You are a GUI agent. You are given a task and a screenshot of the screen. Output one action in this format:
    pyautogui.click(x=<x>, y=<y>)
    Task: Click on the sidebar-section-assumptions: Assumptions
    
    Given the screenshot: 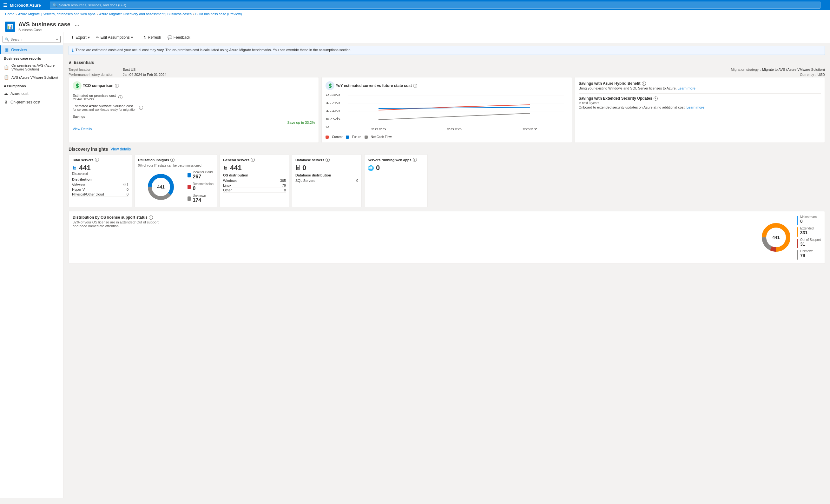 What is the action you would take?
    pyautogui.click(x=32, y=86)
    